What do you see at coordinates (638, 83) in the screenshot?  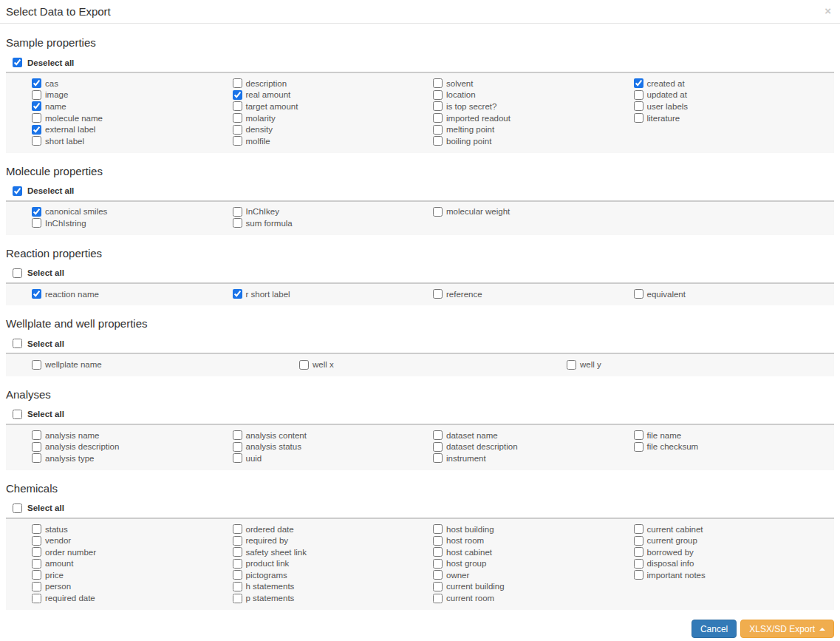 I see `checkbox-input-created-at` at bounding box center [638, 83].